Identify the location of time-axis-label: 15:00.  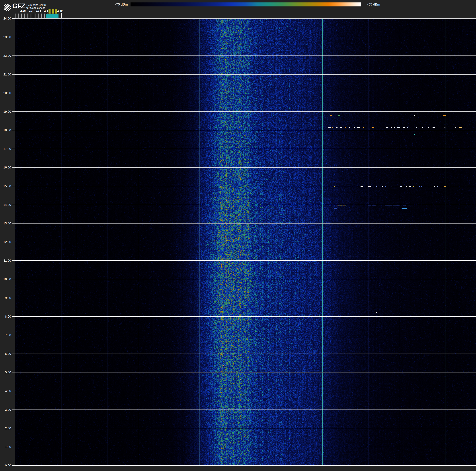
(5, 186).